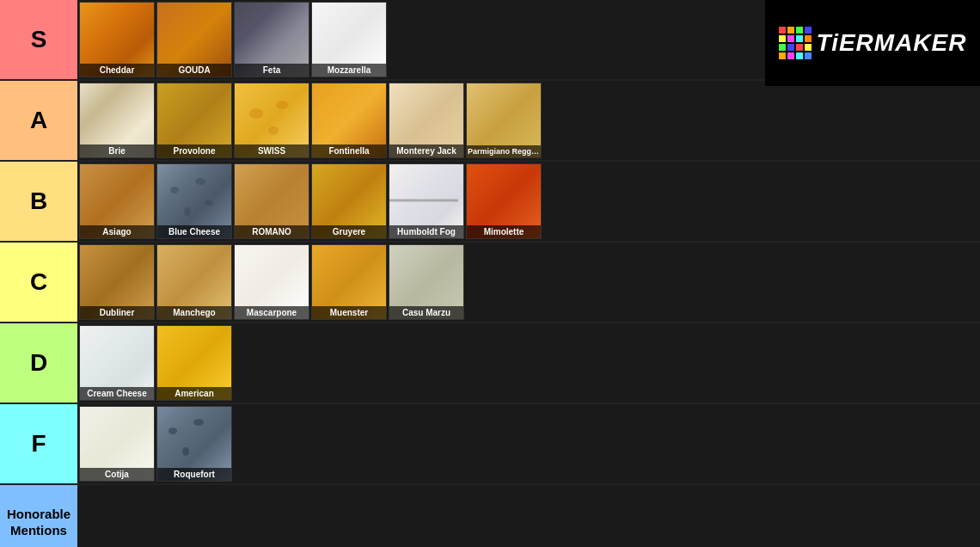 The height and width of the screenshot is (547, 980). I want to click on mozzarella-label: Mozzarella, so click(349, 71).